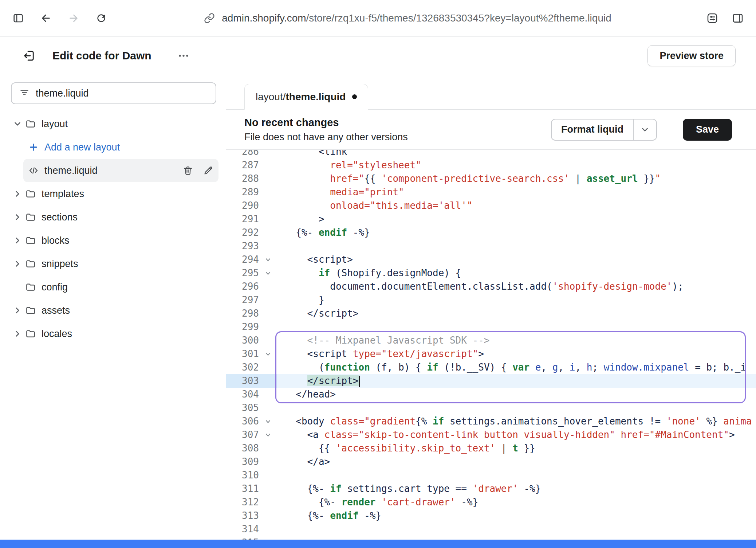  I want to click on line-number: 289, so click(243, 192).